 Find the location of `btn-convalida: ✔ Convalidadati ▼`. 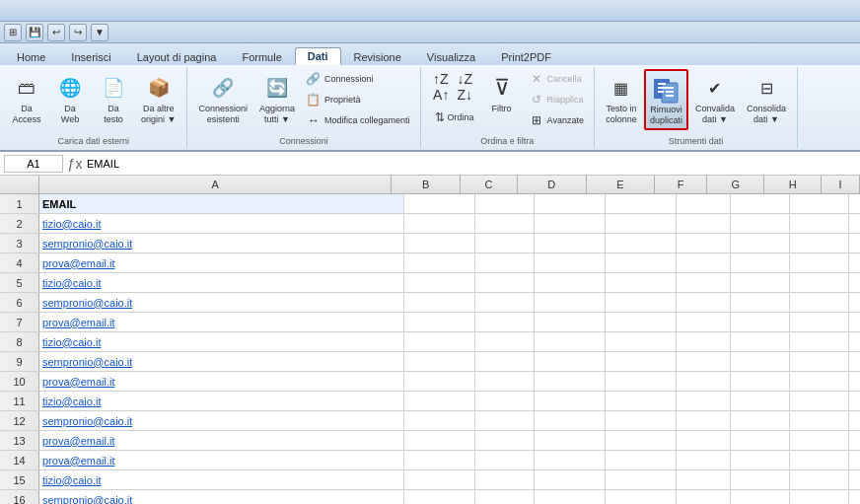

btn-convalida: ✔ Convalidadati ▼ is located at coordinates (715, 99).